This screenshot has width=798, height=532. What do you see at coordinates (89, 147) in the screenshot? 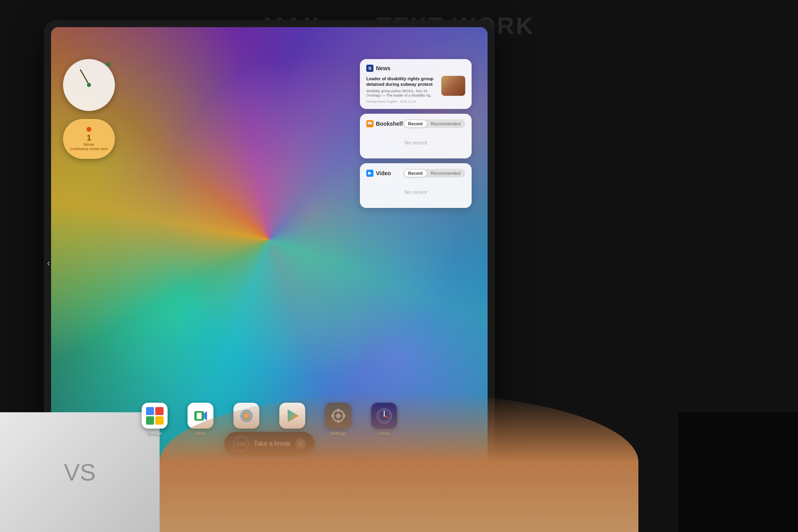
I see `screen-time-label: MinuteContinuous screen time` at bounding box center [89, 147].